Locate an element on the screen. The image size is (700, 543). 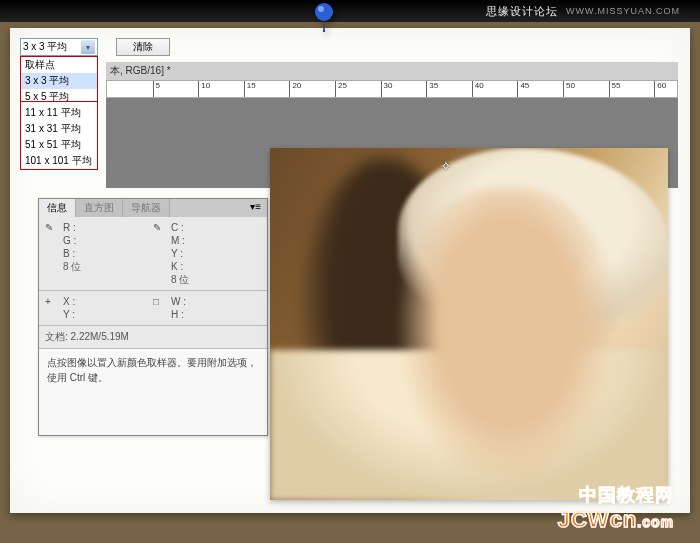
info-hint: 点按图像以置入新颜色取样器。要用附加选项，使用 Ctrl 键。 is located at coordinates (153, 392).